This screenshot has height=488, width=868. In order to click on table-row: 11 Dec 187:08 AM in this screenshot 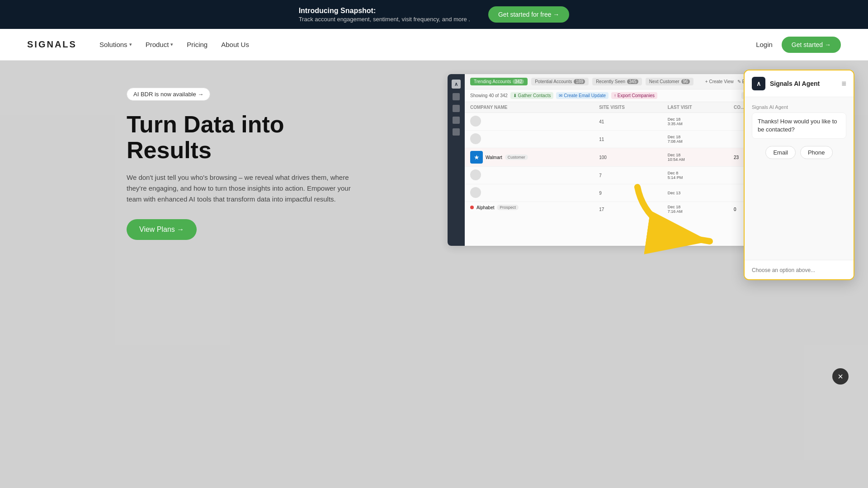, I will do `click(617, 139)`.